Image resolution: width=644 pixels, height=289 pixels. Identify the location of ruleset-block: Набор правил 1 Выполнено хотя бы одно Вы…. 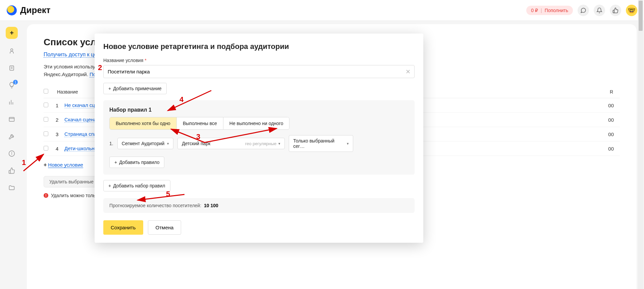
(259, 137).